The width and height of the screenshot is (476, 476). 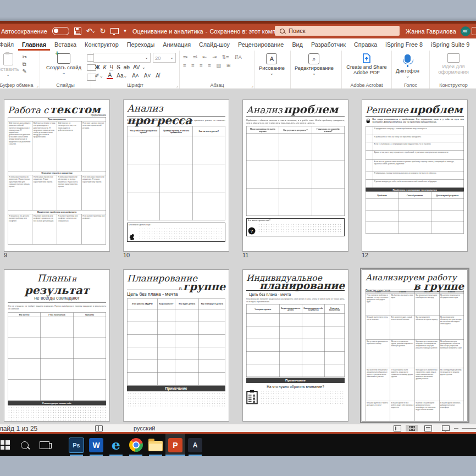 What do you see at coordinates (365, 45) in the screenshot?
I see `tab-help: Справка` at bounding box center [365, 45].